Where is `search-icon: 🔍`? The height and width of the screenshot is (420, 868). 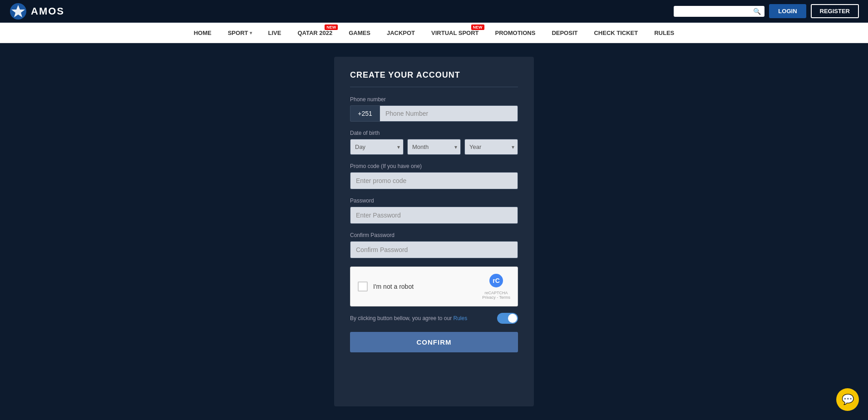
search-icon: 🔍 is located at coordinates (757, 11).